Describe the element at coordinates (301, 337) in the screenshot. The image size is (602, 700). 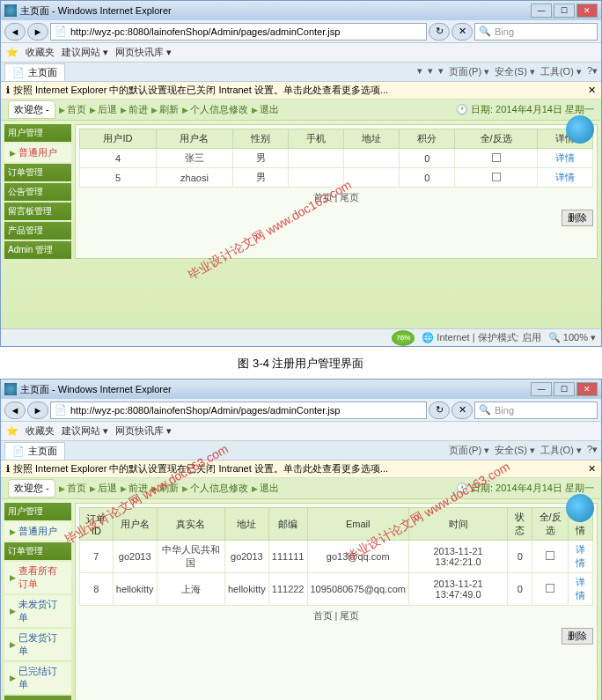
I see `status-bar: 76% 🌐 Internet | 保护模式: 启用 🔍 100% ▾` at that location.